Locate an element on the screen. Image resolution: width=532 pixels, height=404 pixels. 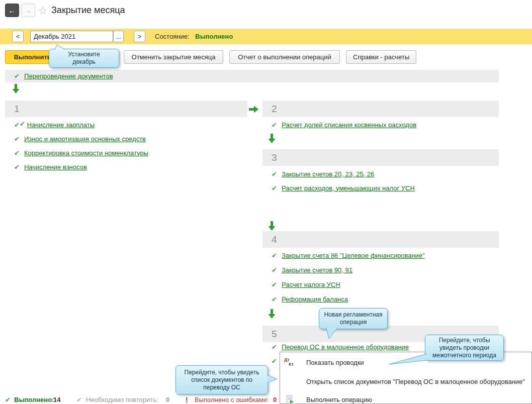
block-1-header: 1 is located at coordinates (126, 109).